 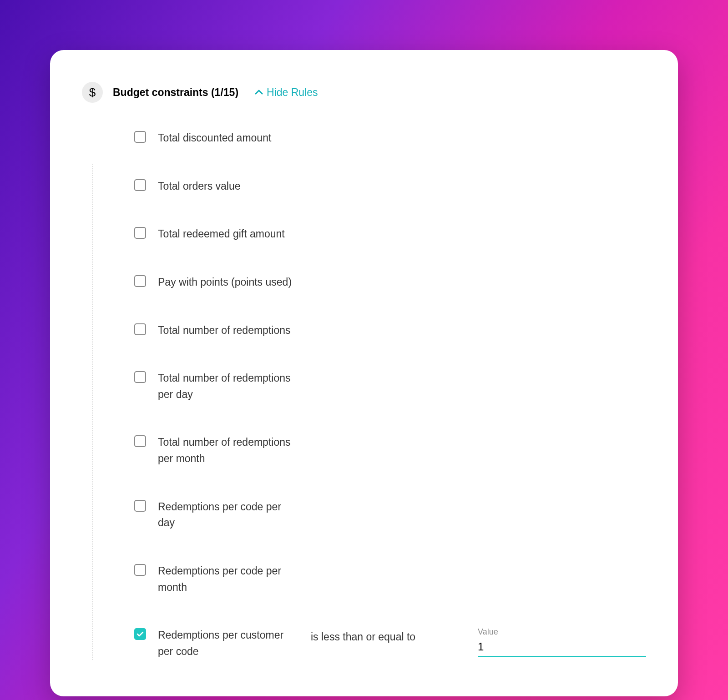 What do you see at coordinates (390, 579) in the screenshot?
I see `rule-redemptions-per-code-per-month: Redemptions per code per month` at bounding box center [390, 579].